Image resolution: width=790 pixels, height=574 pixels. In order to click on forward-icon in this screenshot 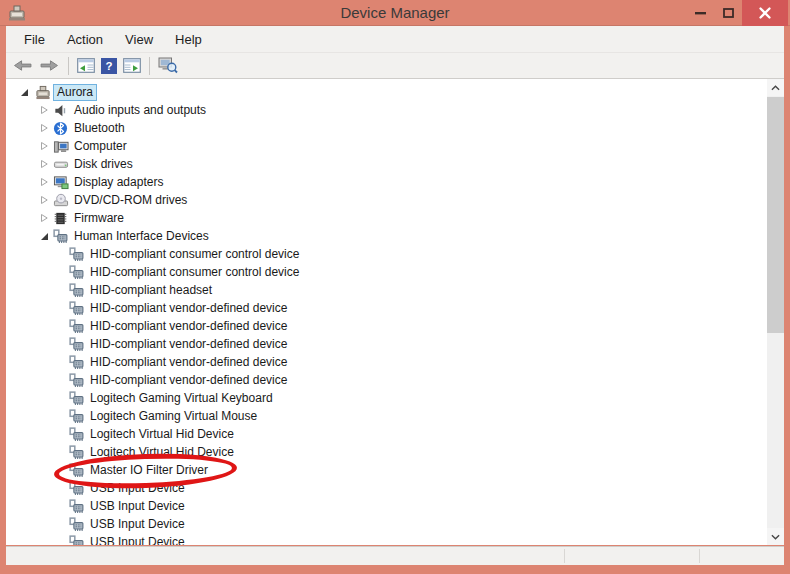, I will do `click(50, 66)`.